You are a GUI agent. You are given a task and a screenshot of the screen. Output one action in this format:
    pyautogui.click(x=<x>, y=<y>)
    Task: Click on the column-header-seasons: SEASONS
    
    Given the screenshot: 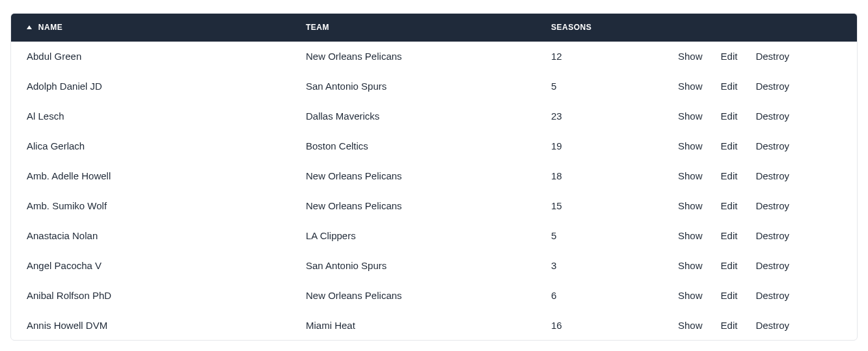 What is the action you would take?
    pyautogui.click(x=599, y=27)
    